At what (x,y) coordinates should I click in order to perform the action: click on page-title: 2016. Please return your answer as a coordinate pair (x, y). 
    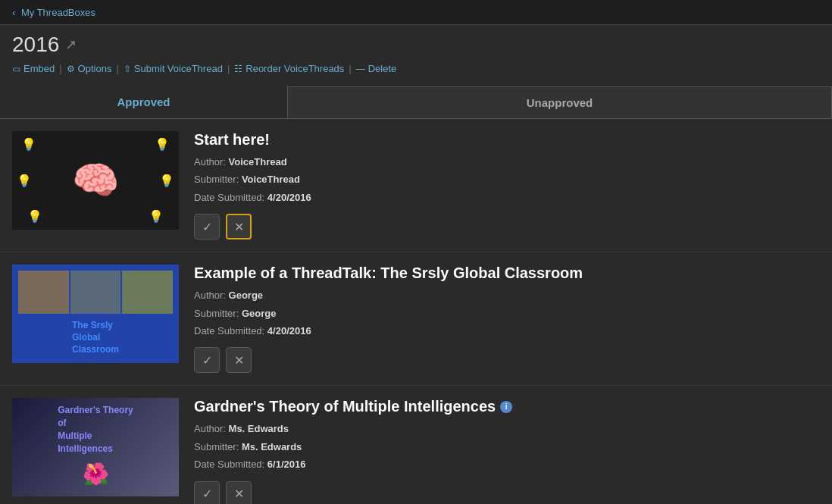
    Looking at the image, I should click on (36, 45).